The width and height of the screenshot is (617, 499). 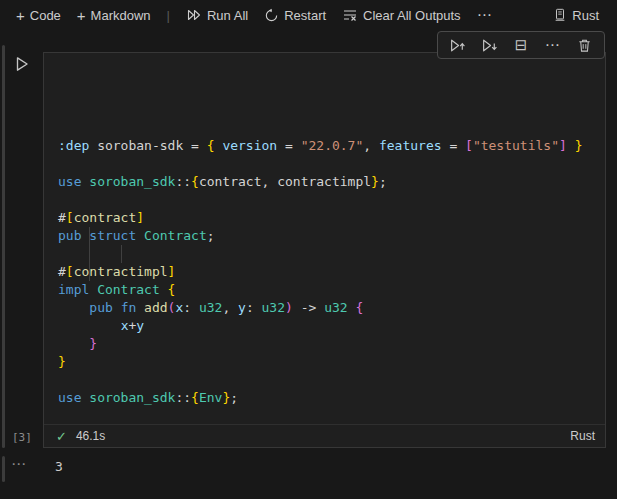 I want to click on trash-icon, so click(x=584, y=46).